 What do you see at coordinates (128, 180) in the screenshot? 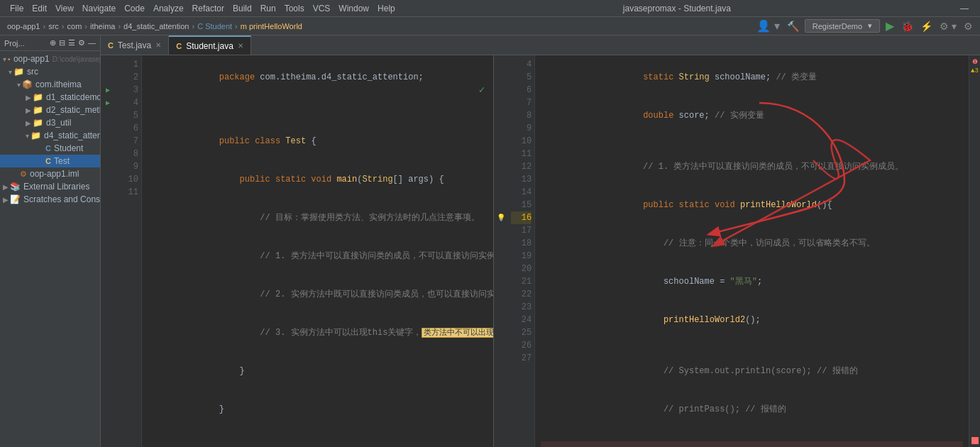
I see `ln-10: 10` at bounding box center [128, 180].